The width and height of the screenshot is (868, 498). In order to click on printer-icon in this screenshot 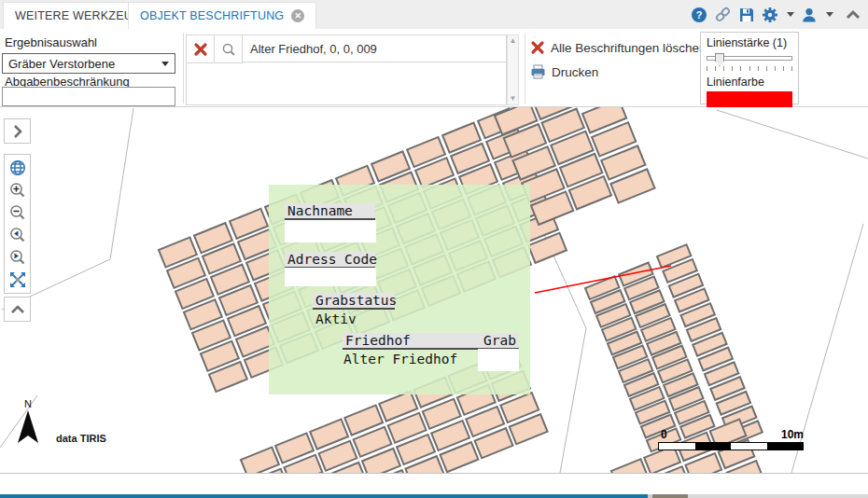, I will do `click(538, 72)`.